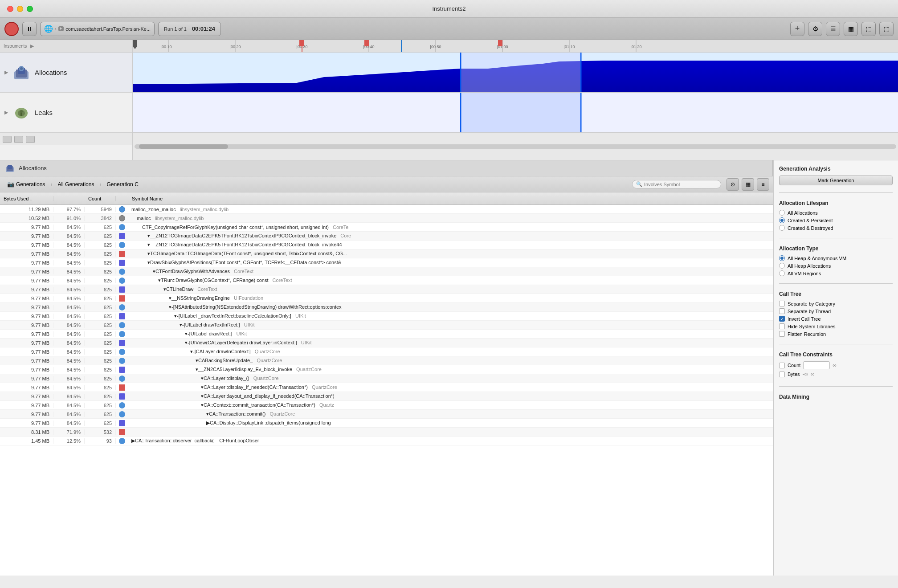  Describe the element at coordinates (6, 112) in the screenshot. I see `expand-leaks-icon: ▶` at that location.